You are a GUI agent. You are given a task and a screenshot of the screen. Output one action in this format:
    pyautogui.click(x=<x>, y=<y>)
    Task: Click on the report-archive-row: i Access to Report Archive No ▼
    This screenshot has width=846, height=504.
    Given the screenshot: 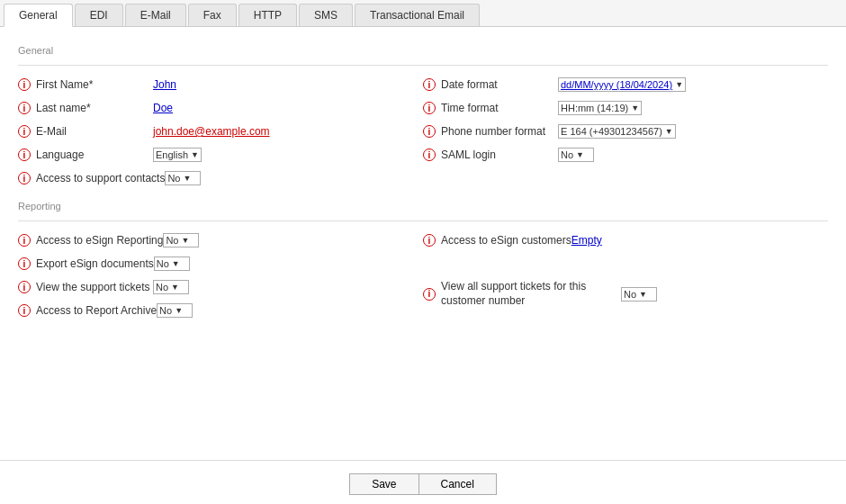 What is the action you would take?
    pyautogui.click(x=220, y=310)
    